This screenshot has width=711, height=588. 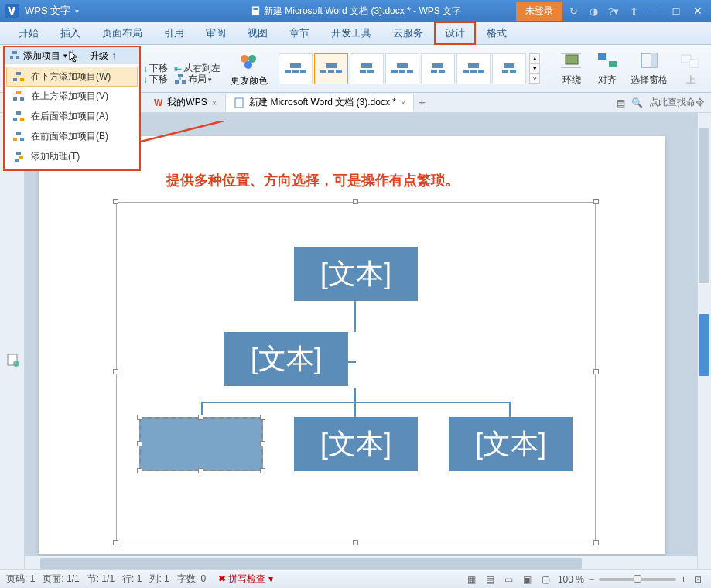 I want to click on tab-section: 章节, so click(x=299, y=33).